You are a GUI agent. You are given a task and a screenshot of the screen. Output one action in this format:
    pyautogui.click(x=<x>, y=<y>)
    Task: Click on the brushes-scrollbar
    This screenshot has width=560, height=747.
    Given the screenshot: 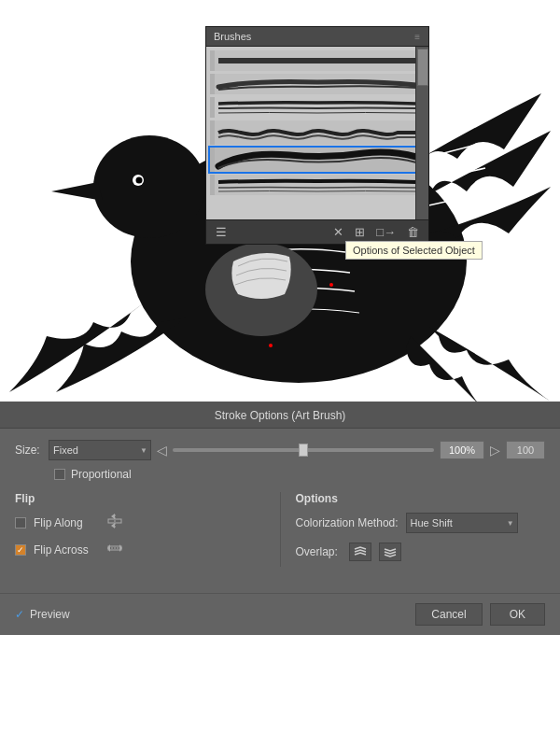 What is the action you would take?
    pyautogui.click(x=422, y=133)
    